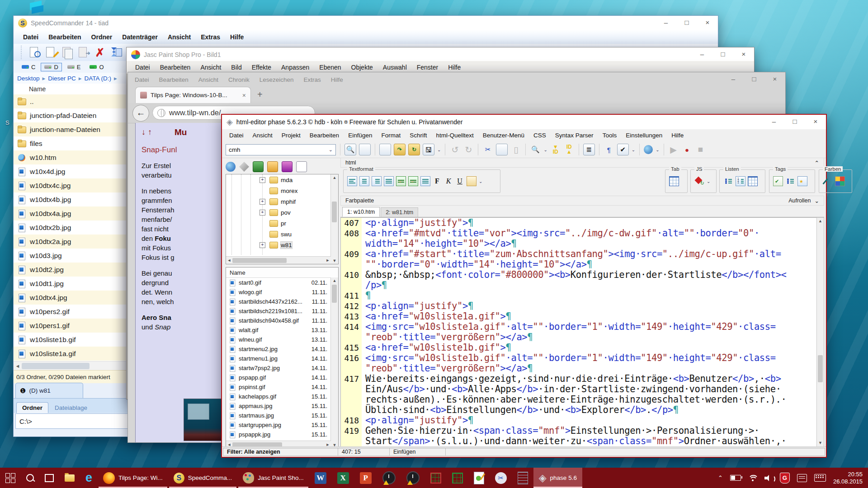  What do you see at coordinates (481, 182) in the screenshot?
I see `form-dropdown: ⌄` at bounding box center [481, 182].